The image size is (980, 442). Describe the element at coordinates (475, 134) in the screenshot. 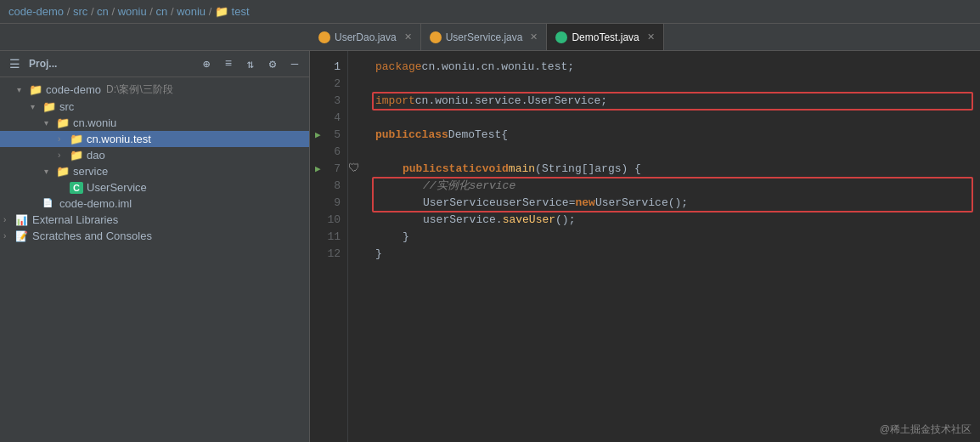

I see `cls-demotest: DemoTest` at that location.